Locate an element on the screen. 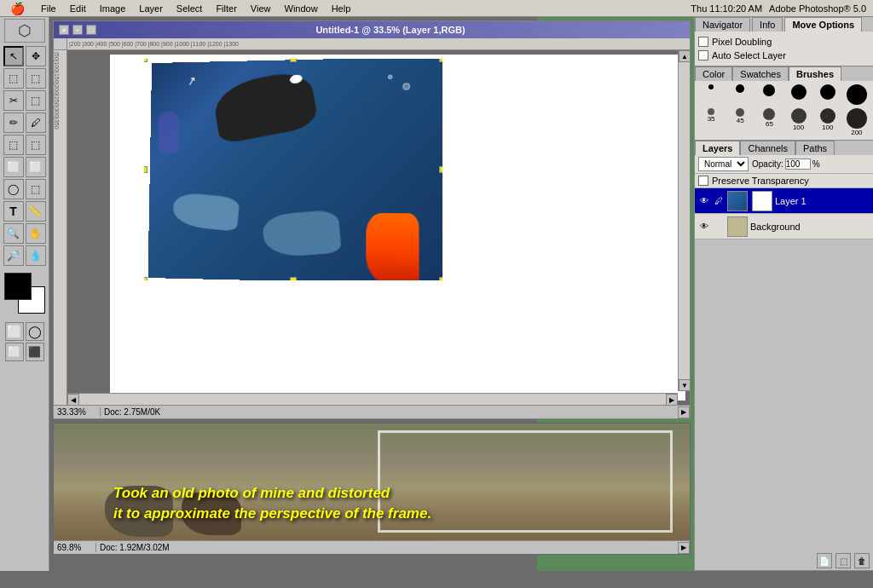  ruler-horizontal: |200 |300 |400 |500 |600 |700 |800 |900 … is located at coordinates (379, 44).